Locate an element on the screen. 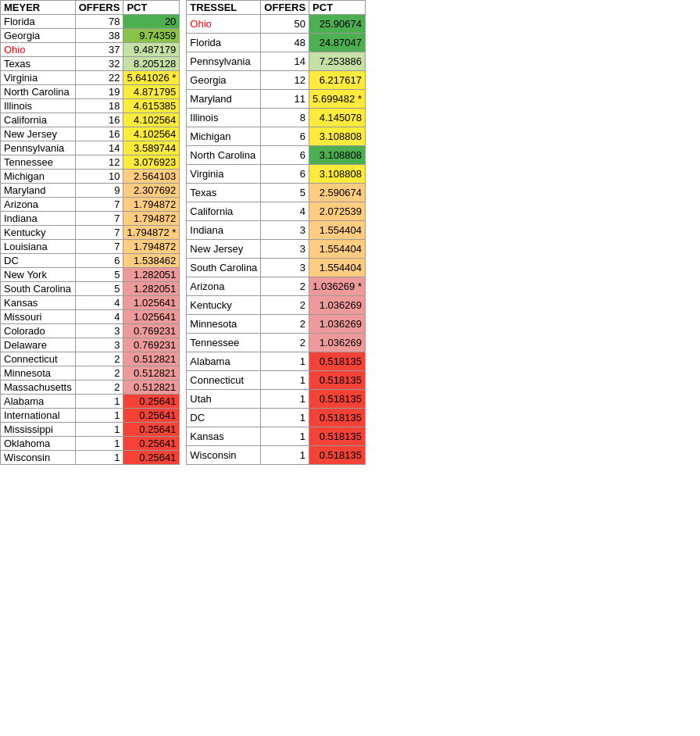 The width and height of the screenshot is (700, 736). pct-cell: 3.076923 is located at coordinates (152, 163).